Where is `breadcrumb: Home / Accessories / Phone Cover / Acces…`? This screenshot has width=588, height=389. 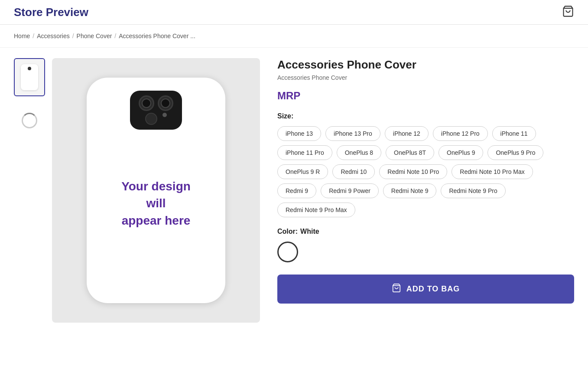
breadcrumb: Home / Accessories / Phone Cover / Acces… is located at coordinates (294, 36).